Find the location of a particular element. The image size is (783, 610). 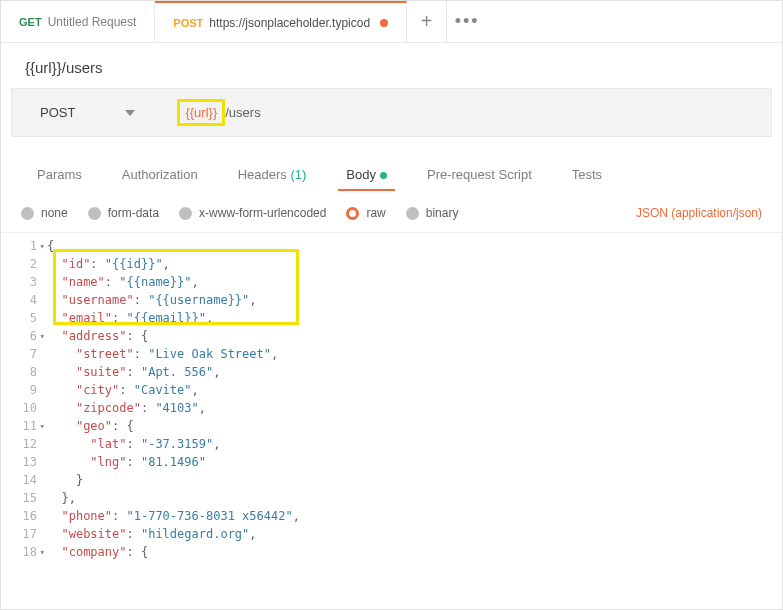

body-type-options: none form-data x-www-form-urlencoded raw… is located at coordinates (392, 212).